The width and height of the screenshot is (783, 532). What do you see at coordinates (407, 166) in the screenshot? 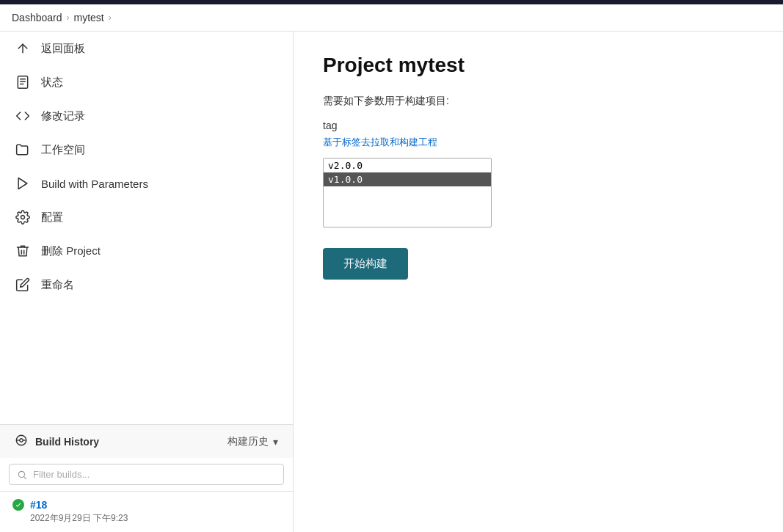
I see `param-option-v200: v2.0.0` at bounding box center [407, 166].